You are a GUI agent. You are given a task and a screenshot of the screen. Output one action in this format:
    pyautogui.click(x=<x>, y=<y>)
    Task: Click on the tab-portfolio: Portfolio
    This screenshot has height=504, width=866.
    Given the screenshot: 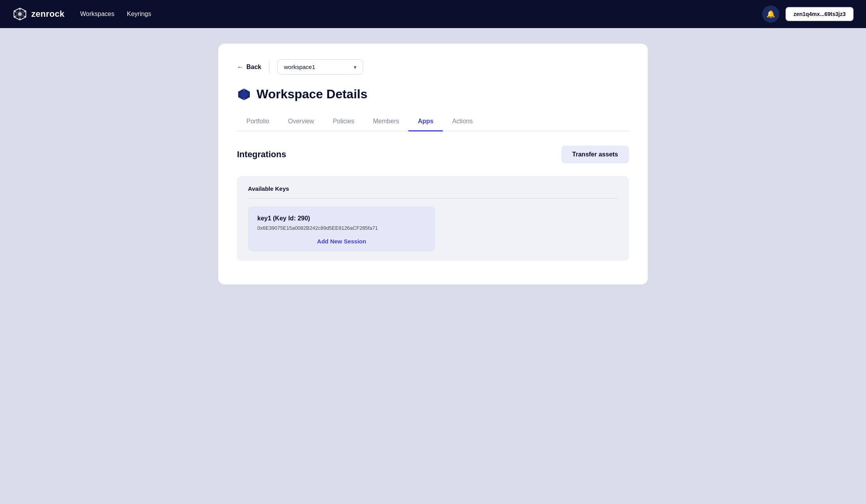 What is the action you would take?
    pyautogui.click(x=258, y=122)
    